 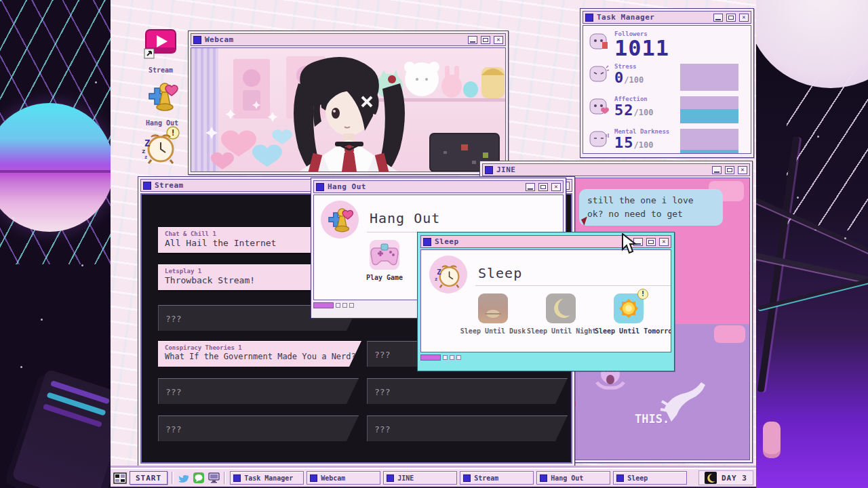 I want to click on sticker-partial, so click(x=730, y=334).